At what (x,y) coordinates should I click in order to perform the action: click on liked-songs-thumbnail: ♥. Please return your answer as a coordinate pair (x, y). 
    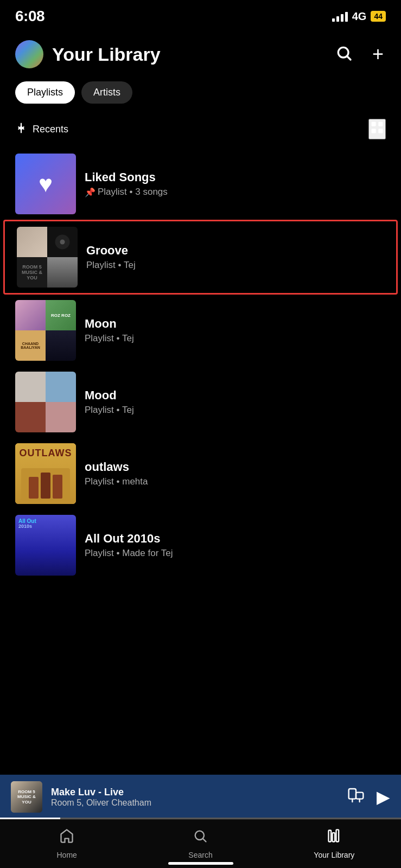
    Looking at the image, I should click on (46, 184).